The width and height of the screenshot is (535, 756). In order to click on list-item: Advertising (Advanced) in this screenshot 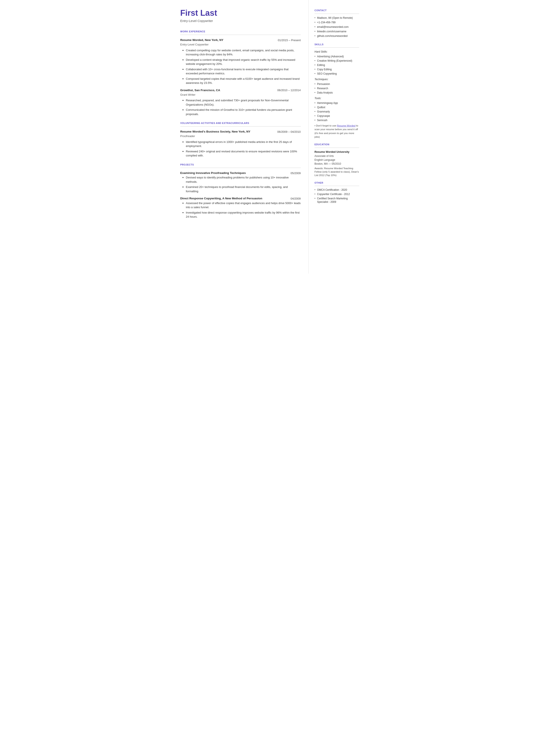, I will do `click(337, 57)`.